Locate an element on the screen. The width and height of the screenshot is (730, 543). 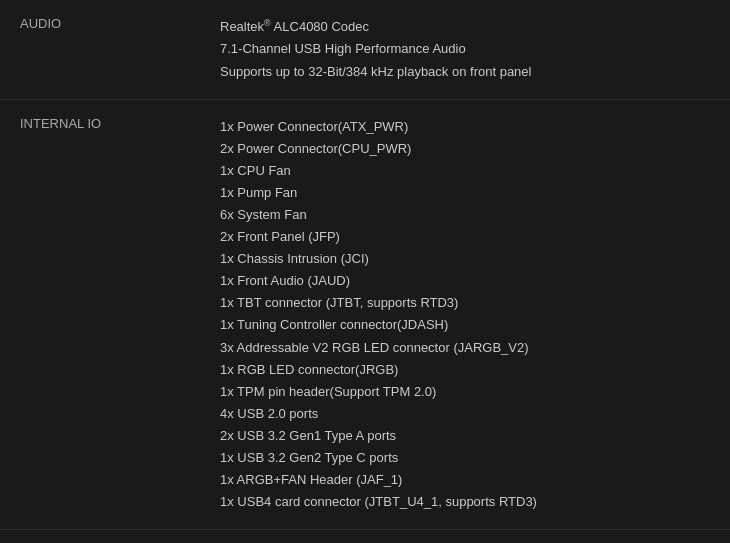
list-item: 1x RGB LED connector(JRGB) is located at coordinates (465, 370).